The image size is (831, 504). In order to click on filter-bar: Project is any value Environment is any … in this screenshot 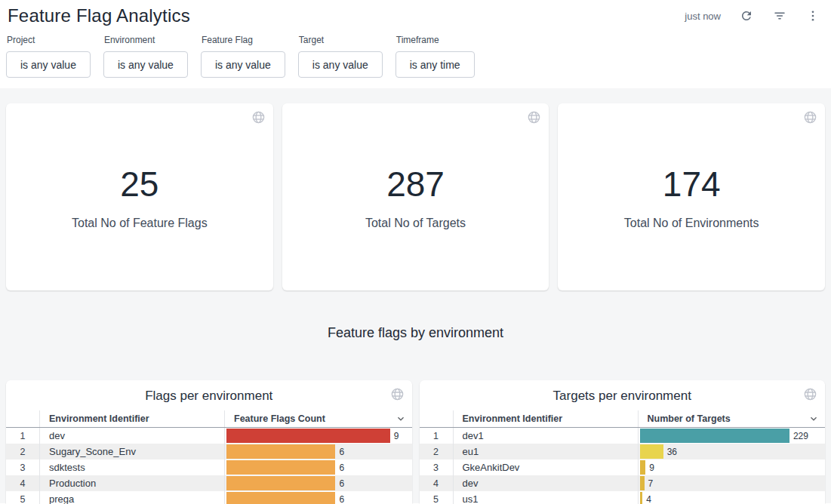, I will do `click(415, 59)`.